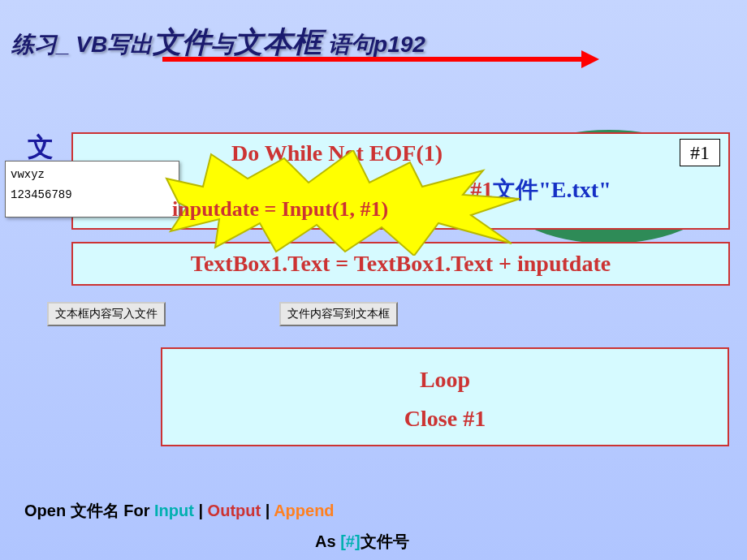 The image size is (747, 560). Describe the element at coordinates (93, 175) in the screenshot. I see `textbox-line1: vwxyz` at that location.